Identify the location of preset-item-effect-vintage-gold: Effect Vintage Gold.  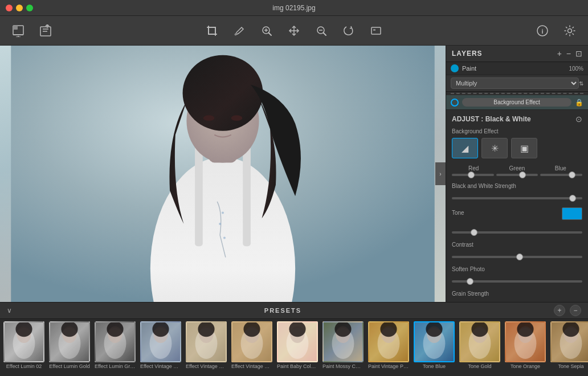
(252, 348).